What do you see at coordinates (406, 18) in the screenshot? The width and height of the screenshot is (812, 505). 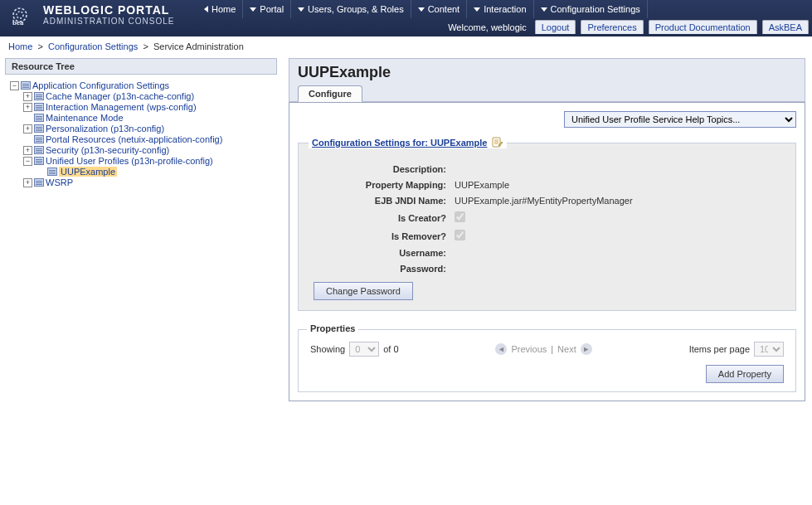 I see `app-header: bea WEBLOGIC PORTAL ADMINISTRATION CONSO…` at bounding box center [406, 18].